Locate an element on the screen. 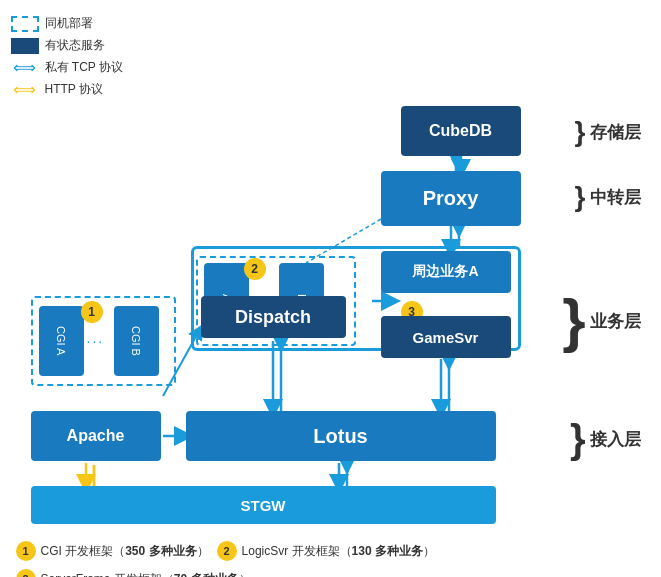  cubedb-block: CubeDB is located at coordinates (461, 131).